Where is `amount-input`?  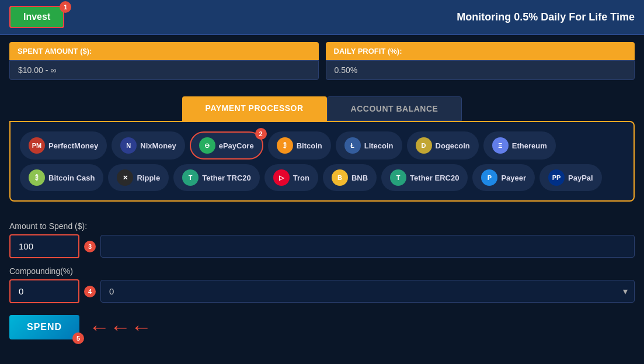 amount-input is located at coordinates (44, 247).